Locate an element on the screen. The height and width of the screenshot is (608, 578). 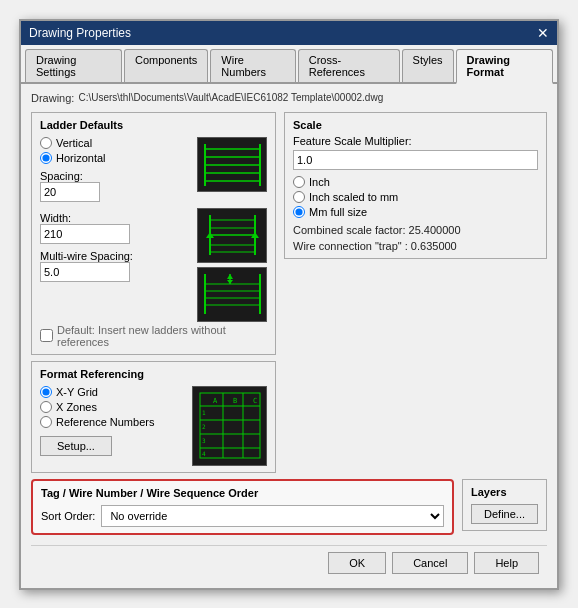
sort-order-label: Sort Order: is located at coordinates (68, 516).